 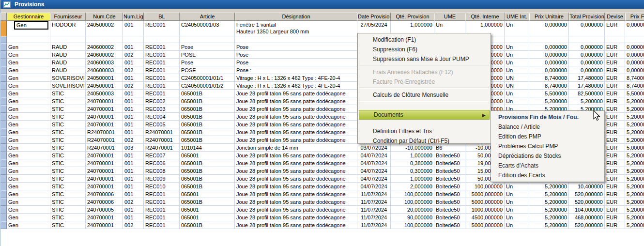 I want to click on focused-cell-editor: Gen, so click(x=31, y=25).